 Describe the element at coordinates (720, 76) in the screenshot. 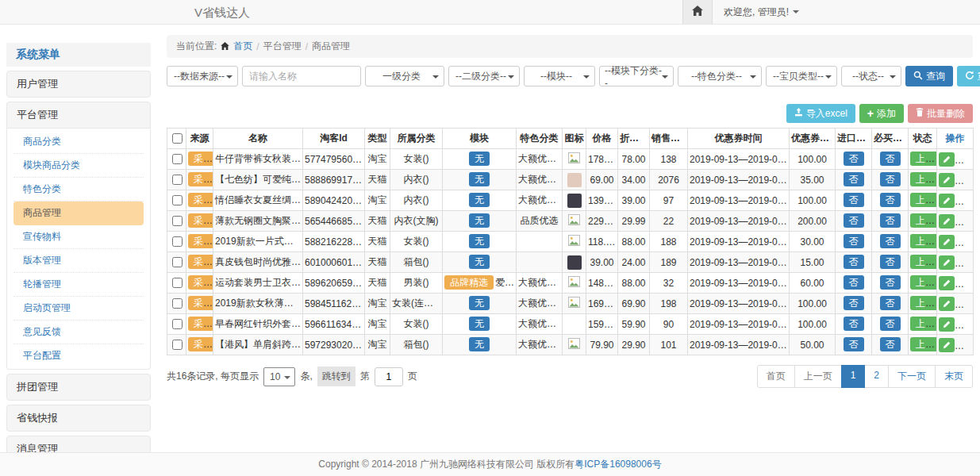

I see `filter-select: --特色分类--` at that location.